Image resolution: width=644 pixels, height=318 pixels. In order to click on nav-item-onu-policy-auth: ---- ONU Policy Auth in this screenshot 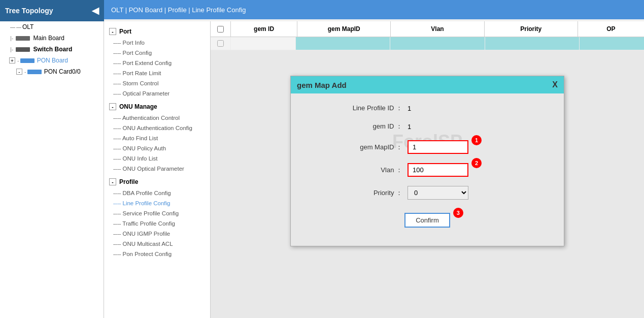, I will do `click(157, 148)`.